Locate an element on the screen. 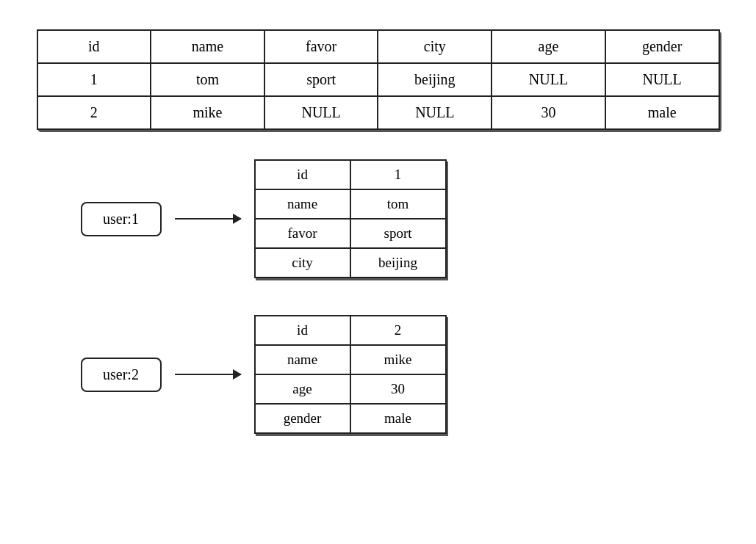 This screenshot has width=756, height=544. kv-row: id1 is located at coordinates (350, 175).